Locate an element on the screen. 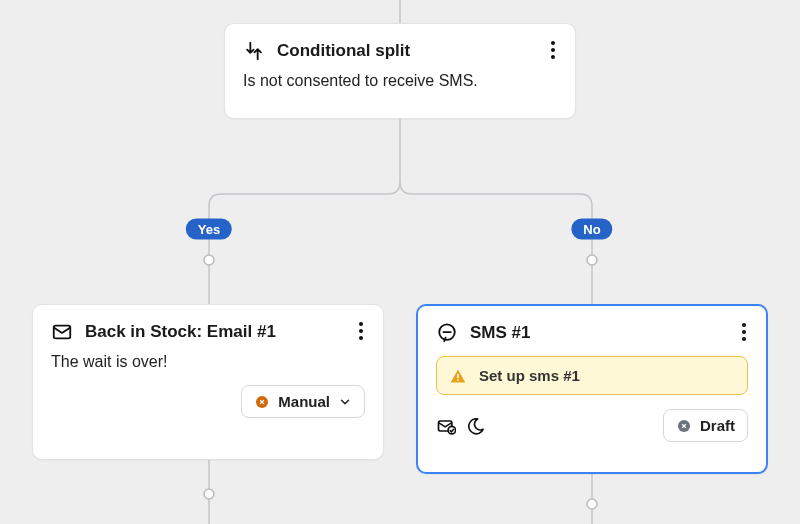 This screenshot has width=800, height=524. sms-bubble-icon is located at coordinates (447, 333).